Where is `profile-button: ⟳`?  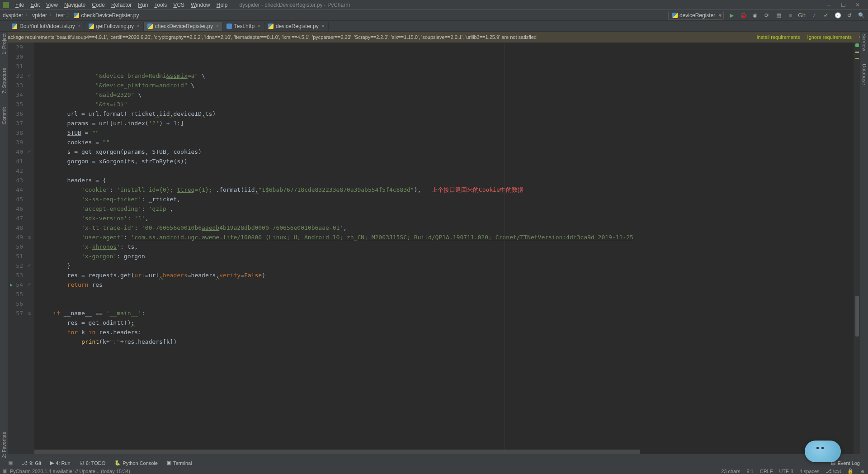 profile-button: ⟳ is located at coordinates (767, 15).